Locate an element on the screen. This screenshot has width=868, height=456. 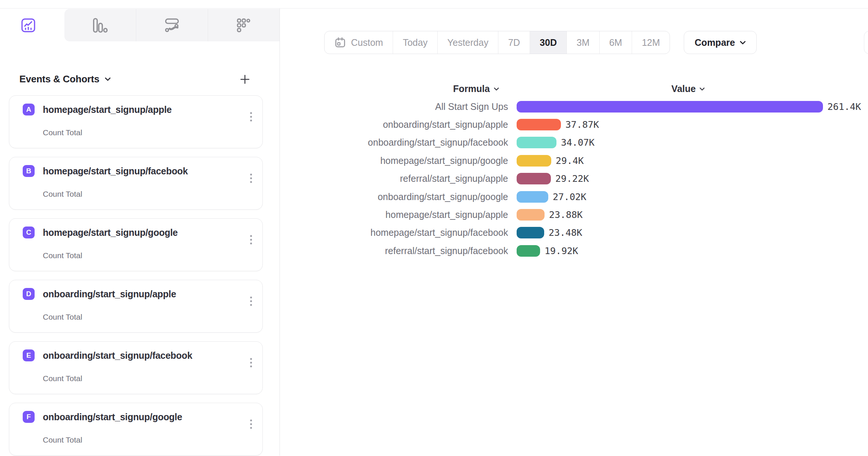
event-letter-badge: A is located at coordinates (29, 110).